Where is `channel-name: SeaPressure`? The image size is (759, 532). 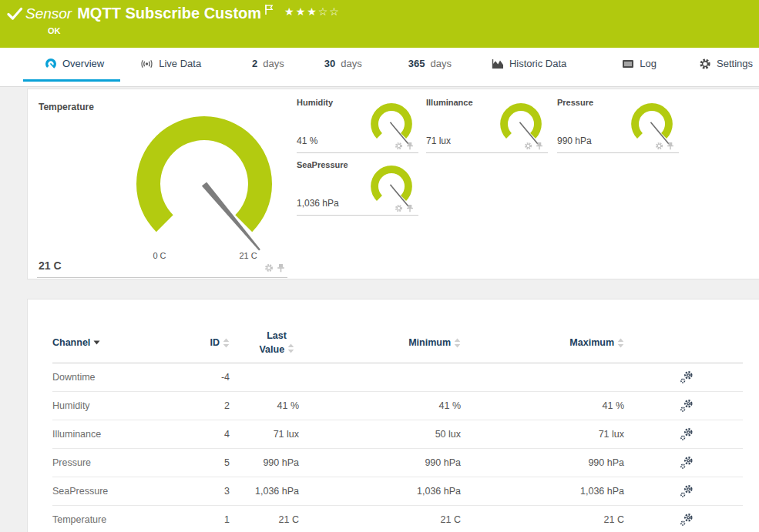
channel-name: SeaPressure is located at coordinates (80, 491).